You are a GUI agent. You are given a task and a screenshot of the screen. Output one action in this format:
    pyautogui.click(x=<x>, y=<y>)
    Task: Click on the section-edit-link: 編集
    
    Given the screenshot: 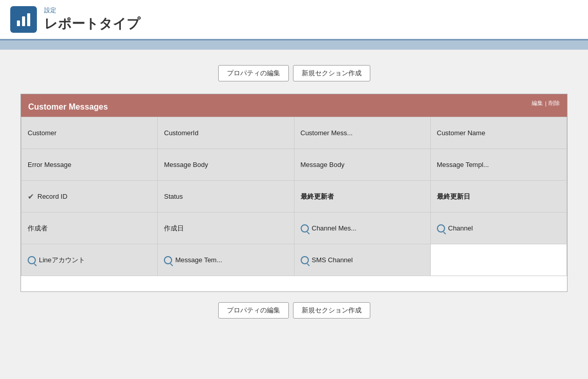 What is the action you would take?
    pyautogui.click(x=537, y=103)
    